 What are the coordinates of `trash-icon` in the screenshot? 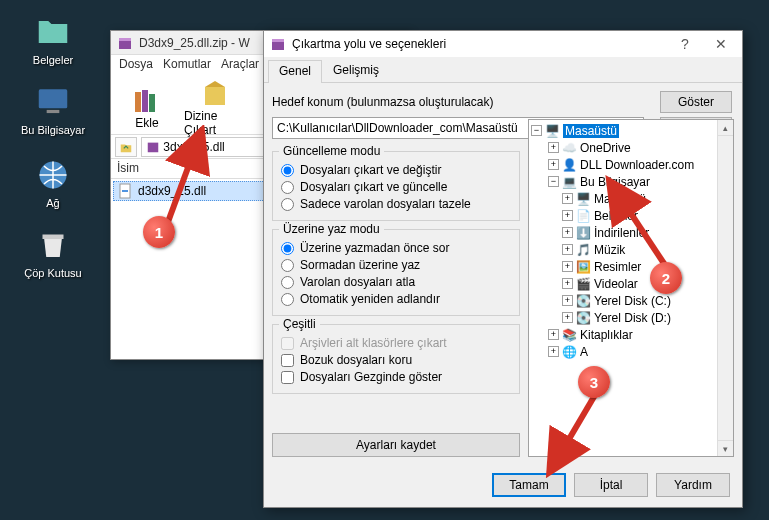 It's located at (53, 245).